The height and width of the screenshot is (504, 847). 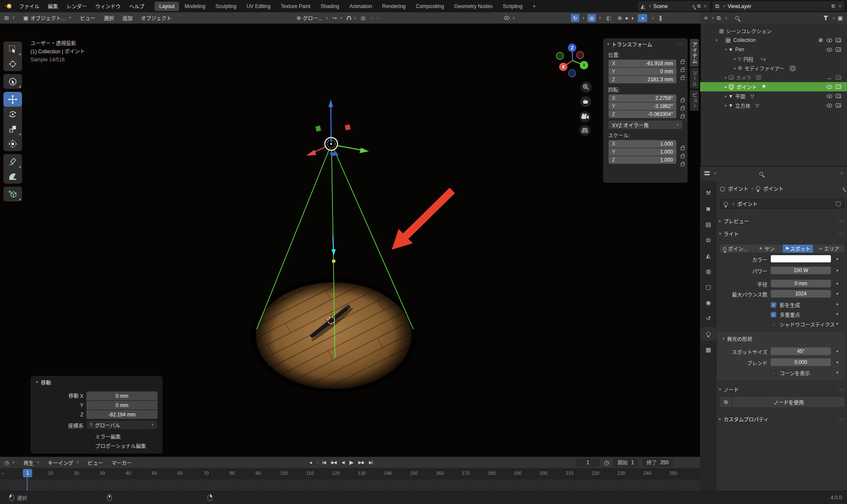 What do you see at coordinates (338, 18) in the screenshot?
I see `snap-target-dropdown: ↪ ∨` at bounding box center [338, 18].